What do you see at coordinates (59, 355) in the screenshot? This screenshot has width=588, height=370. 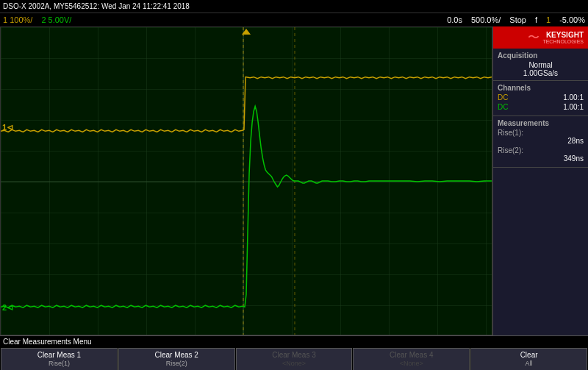 I see `menu-btn-0-main: Clear Meas 1` at bounding box center [59, 355].